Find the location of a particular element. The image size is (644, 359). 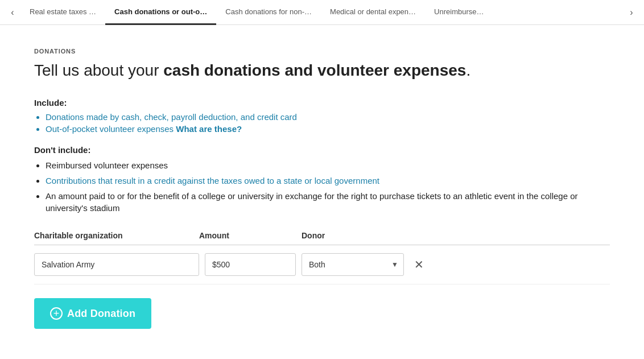

dont-include-label: Don't include: is located at coordinates (322, 150).